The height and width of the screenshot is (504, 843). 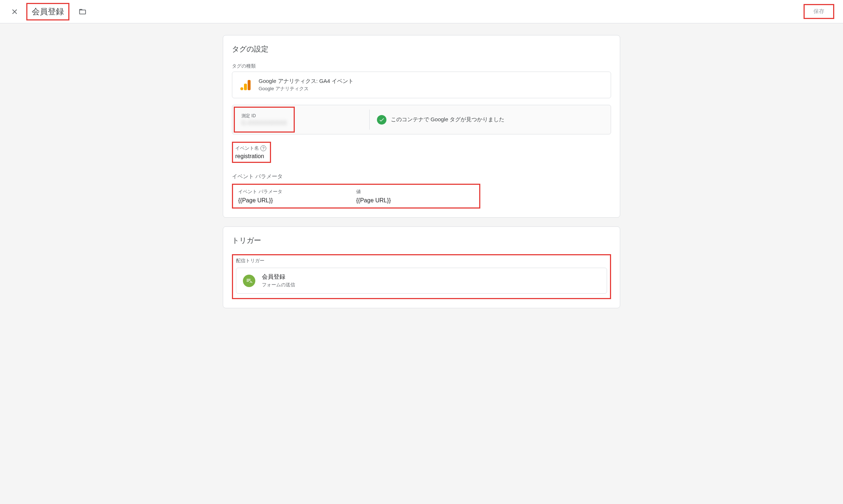 I want to click on event-name-label: イベント名, so click(x=247, y=148).